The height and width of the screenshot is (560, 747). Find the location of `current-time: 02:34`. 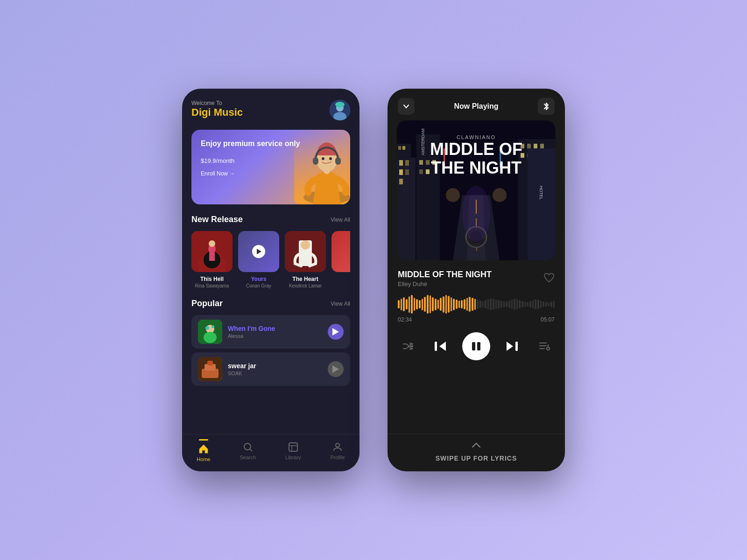

current-time: 02:34 is located at coordinates (405, 320).